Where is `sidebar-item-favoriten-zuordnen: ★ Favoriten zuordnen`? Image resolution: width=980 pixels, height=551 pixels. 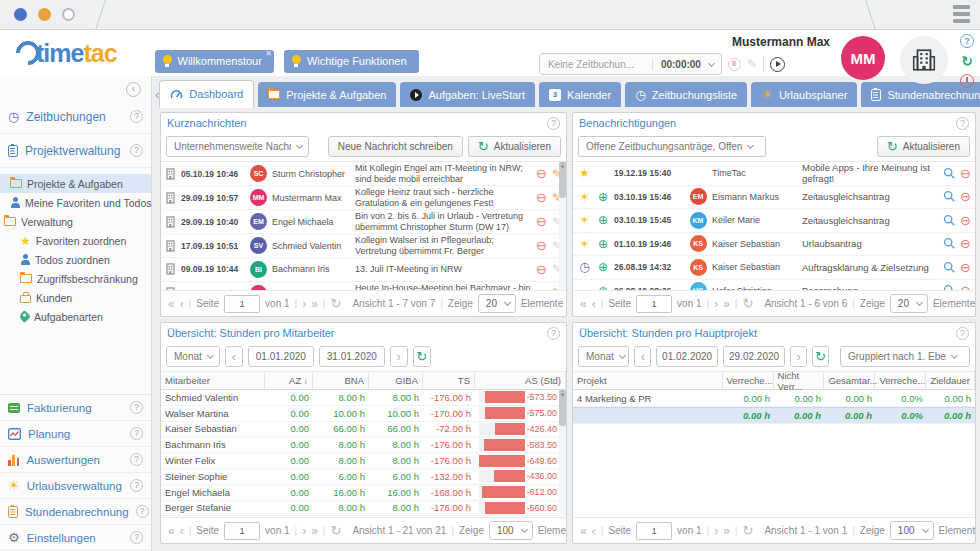
sidebar-item-favoriten-zuordnen: ★ Favoriten zuordnen is located at coordinates (76, 240).